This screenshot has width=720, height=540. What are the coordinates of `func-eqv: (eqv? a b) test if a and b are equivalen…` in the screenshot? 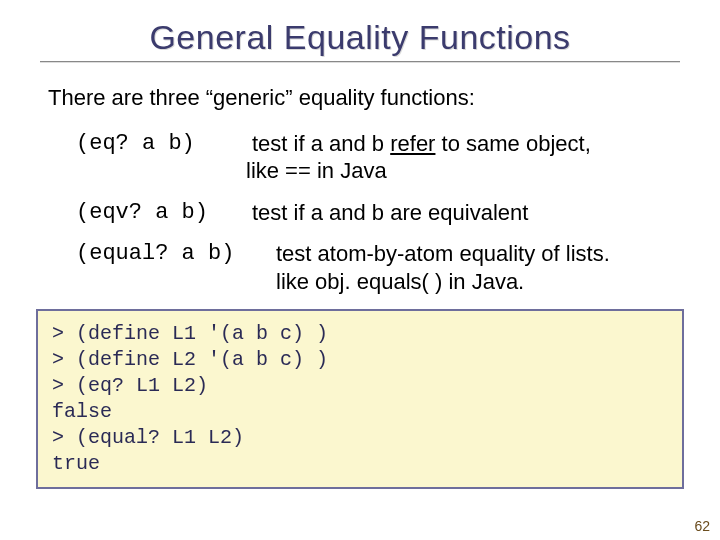 It's located at (374, 213).